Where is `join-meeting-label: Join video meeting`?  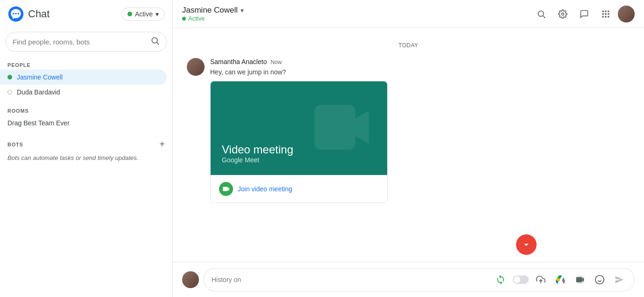 join-meeting-label: Join video meeting is located at coordinates (265, 189).